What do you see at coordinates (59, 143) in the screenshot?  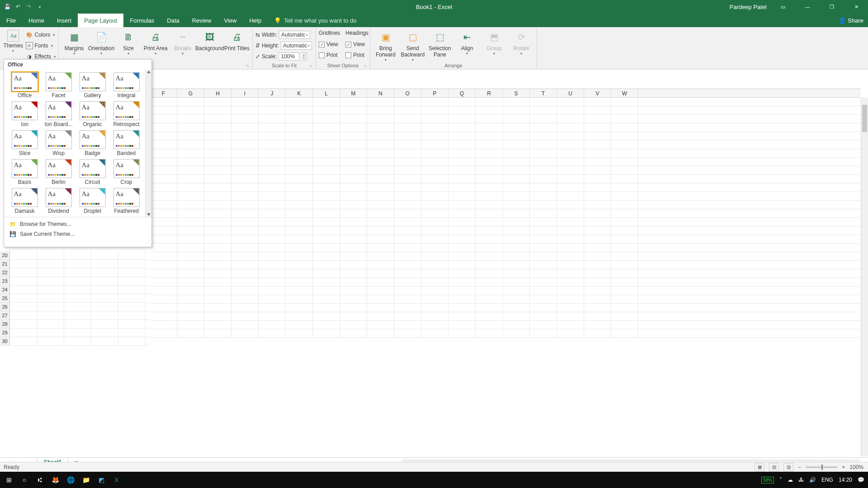 I see `theme-option-wisp: AaWisp` at bounding box center [59, 143].